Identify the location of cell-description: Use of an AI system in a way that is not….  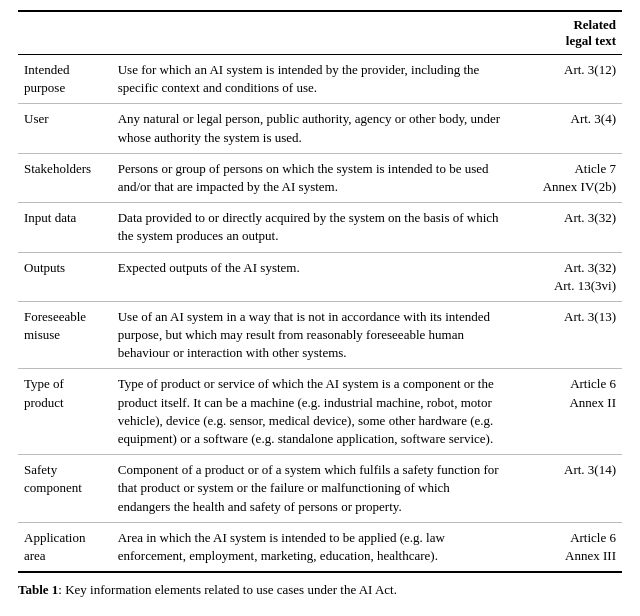
(310, 335).